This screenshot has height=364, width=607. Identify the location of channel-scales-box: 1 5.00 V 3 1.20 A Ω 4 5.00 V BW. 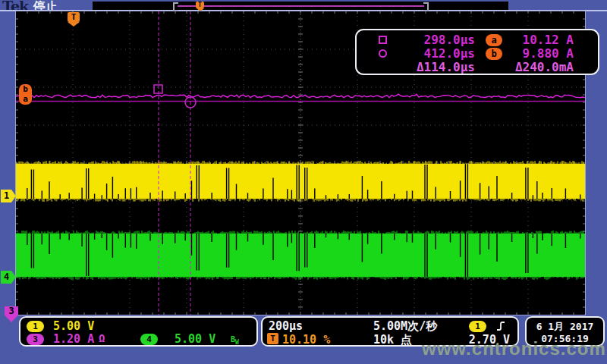
(138, 331).